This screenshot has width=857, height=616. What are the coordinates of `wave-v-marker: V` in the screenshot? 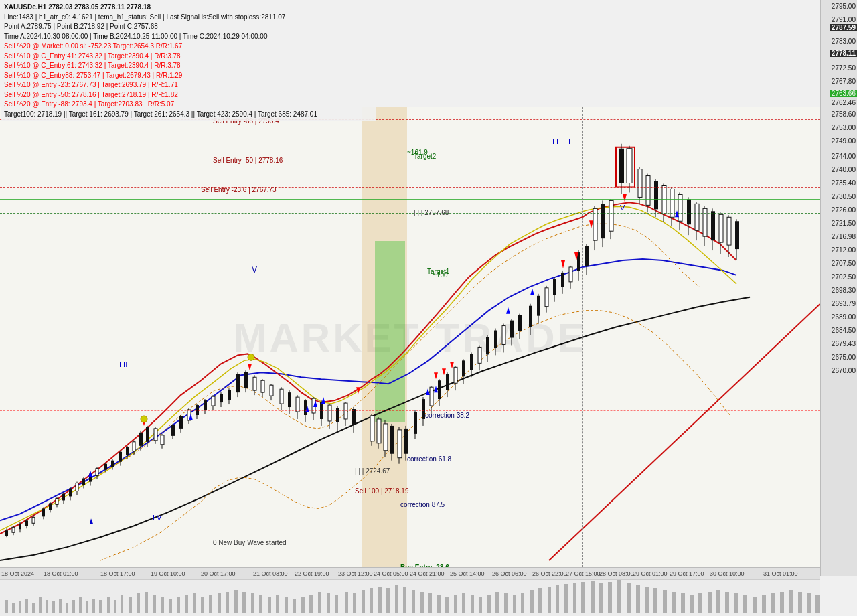 It's located at (254, 270).